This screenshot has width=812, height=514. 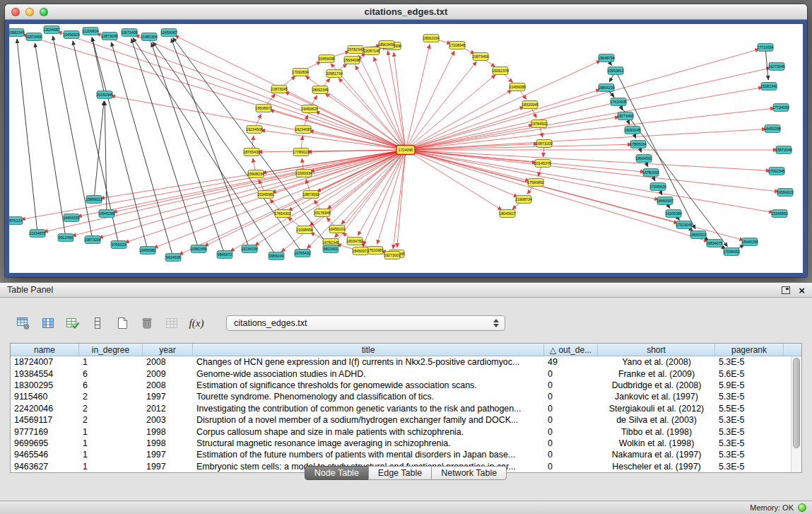 I want to click on graph-node: 16834075, so click(x=714, y=243).